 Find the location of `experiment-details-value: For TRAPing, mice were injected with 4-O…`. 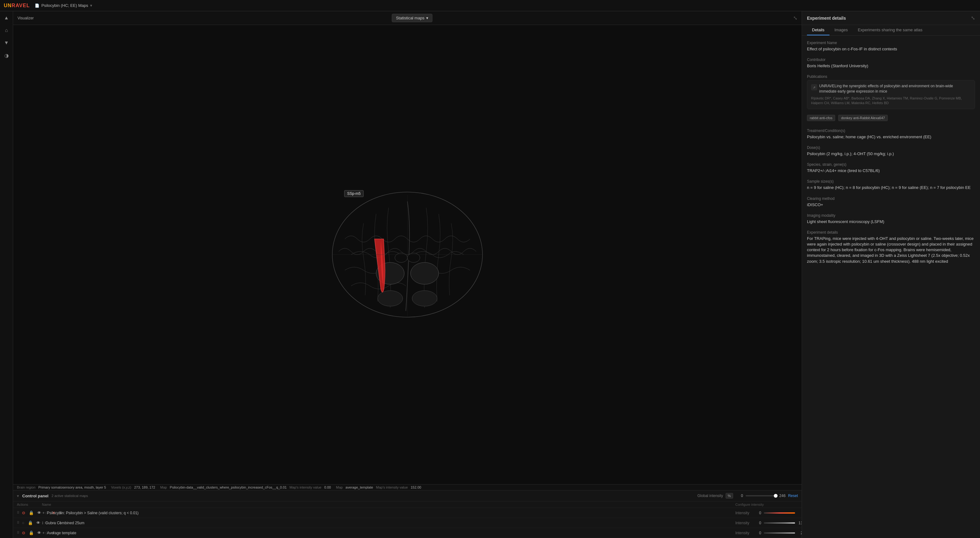

experiment-details-value: For TRAPing, mice were injected with 4-O… is located at coordinates (891, 250).